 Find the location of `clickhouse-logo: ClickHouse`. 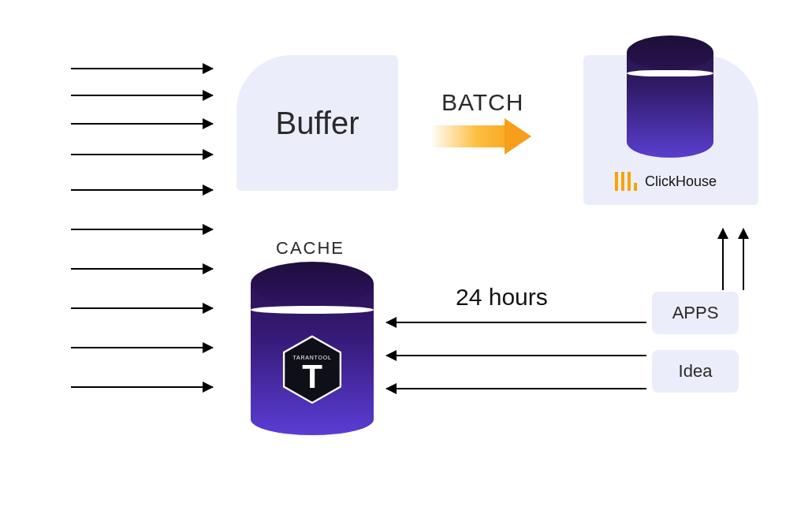

clickhouse-logo: ClickHouse is located at coordinates (665, 181).